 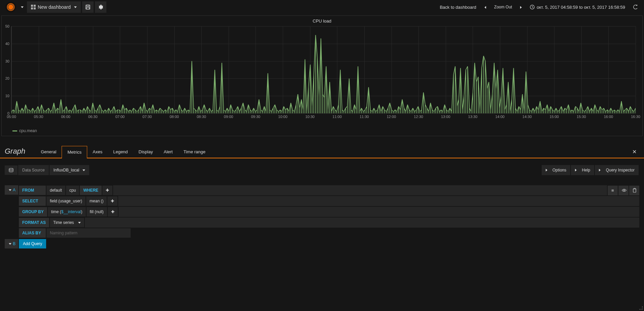 What do you see at coordinates (11, 7) in the screenshot?
I see `grafana-logo-icon` at bounding box center [11, 7].